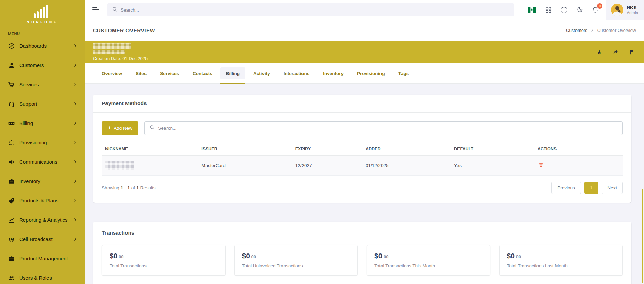  I want to click on share-icon, so click(616, 52).